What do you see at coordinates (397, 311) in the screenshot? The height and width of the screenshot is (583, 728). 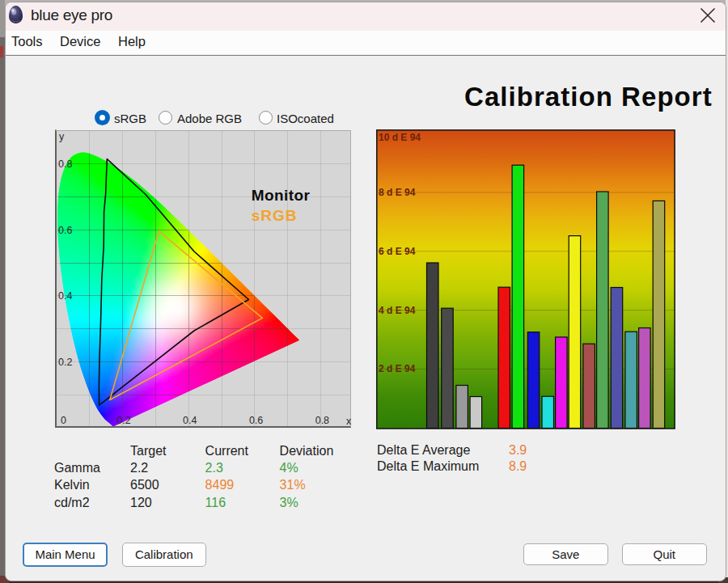 I see `svg-text: 4 d E 94` at bounding box center [397, 311].